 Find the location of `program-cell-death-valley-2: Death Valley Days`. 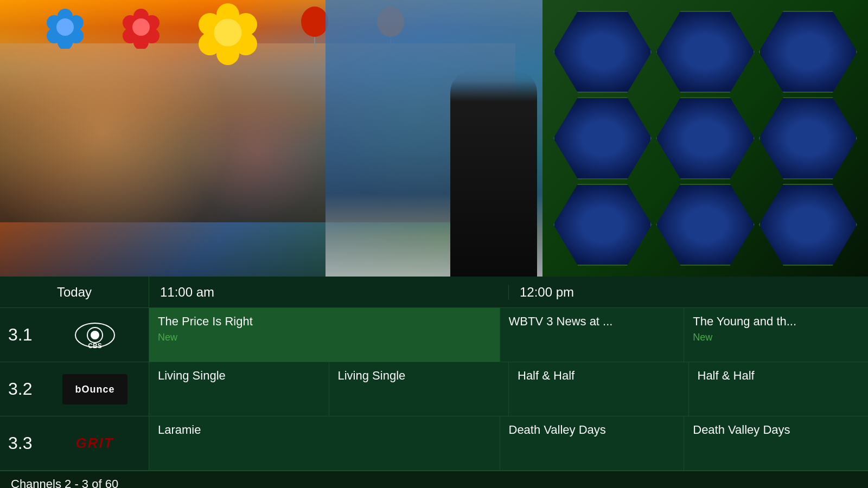

program-cell-death-valley-2: Death Valley Days is located at coordinates (776, 444).